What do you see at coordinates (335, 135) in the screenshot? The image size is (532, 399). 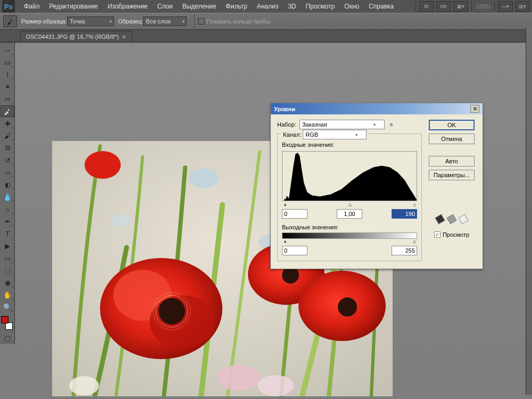 I see `channel-select: RGB` at bounding box center [335, 135].